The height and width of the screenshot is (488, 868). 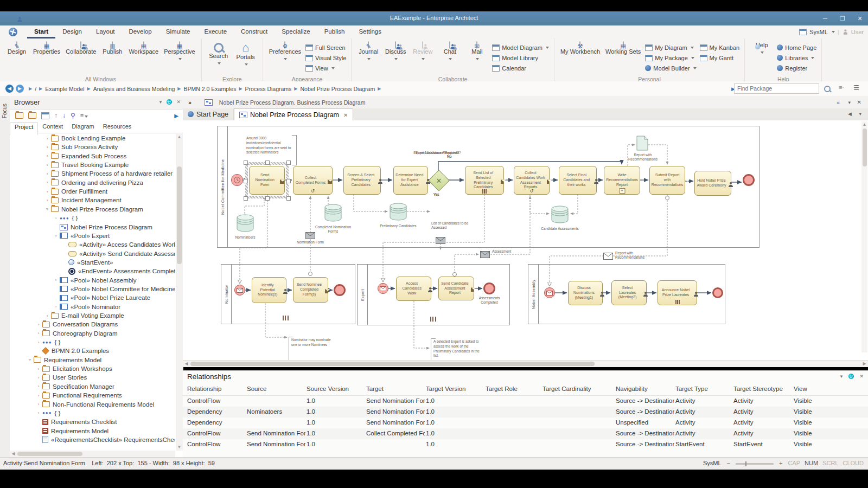 What do you see at coordinates (578, 389) in the screenshot?
I see `column-header-target-cardinality: Target Cardinality` at bounding box center [578, 389].